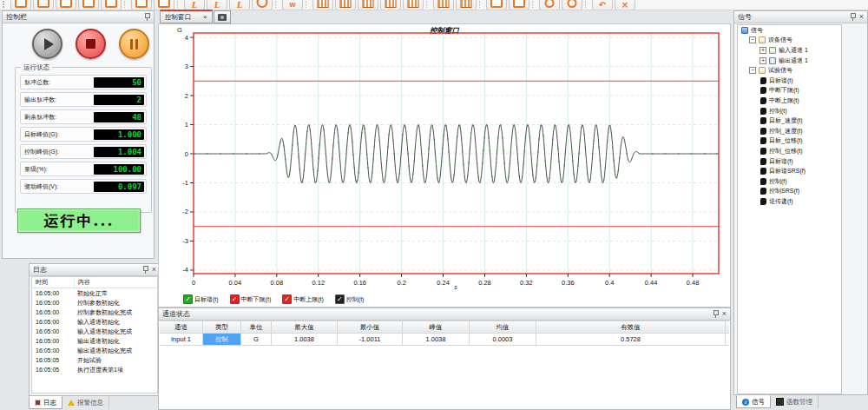  I want to click on tree-item-10: 目标_速度(t), so click(790, 121).